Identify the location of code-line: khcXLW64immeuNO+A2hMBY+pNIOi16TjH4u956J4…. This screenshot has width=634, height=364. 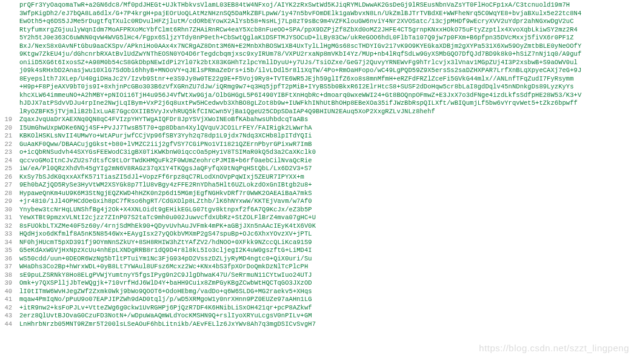
(301, 96).